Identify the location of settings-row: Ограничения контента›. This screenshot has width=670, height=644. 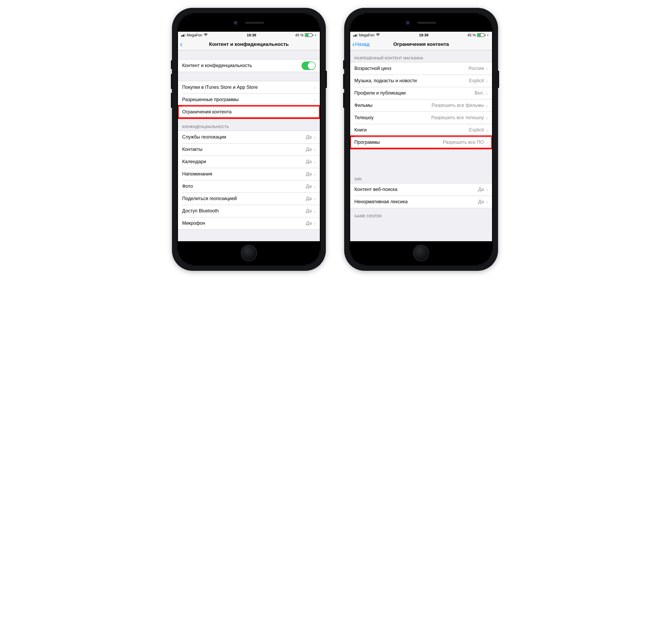
(249, 112).